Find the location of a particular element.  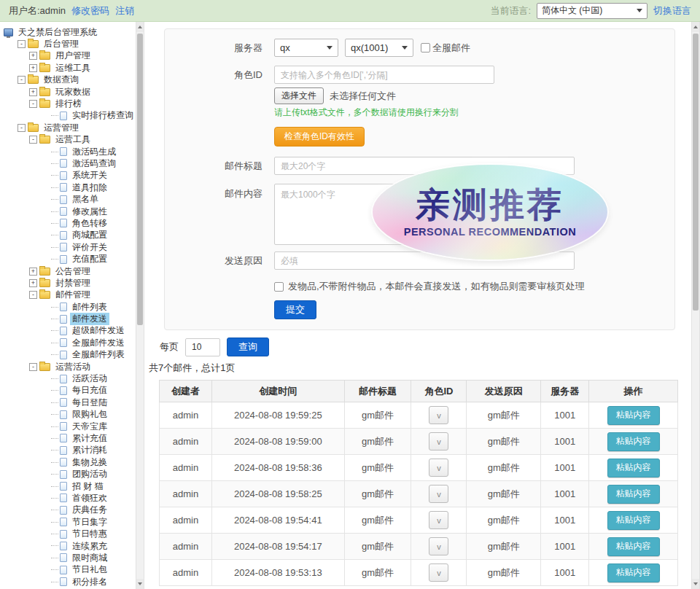

tree-item-label: 运营活动 is located at coordinates (73, 367).